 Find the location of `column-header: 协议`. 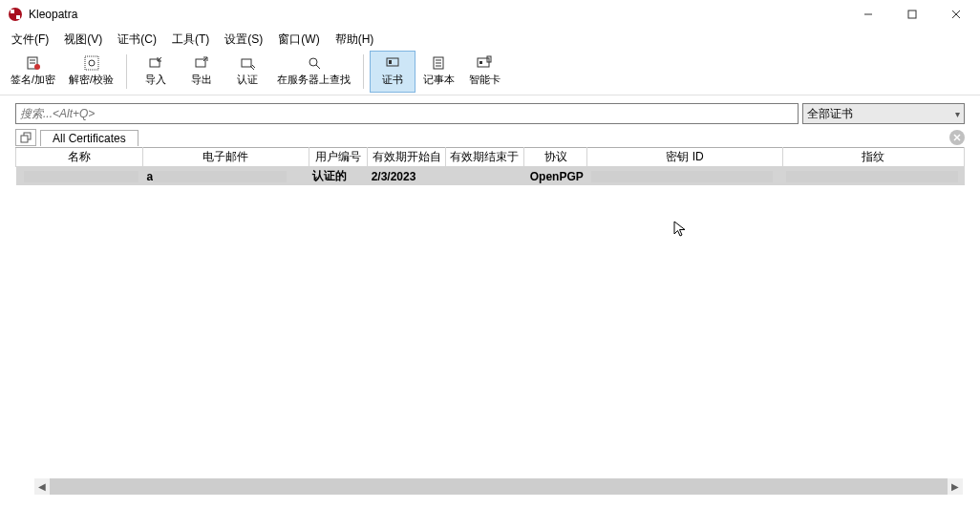

column-header: 协议 is located at coordinates (555, 158).